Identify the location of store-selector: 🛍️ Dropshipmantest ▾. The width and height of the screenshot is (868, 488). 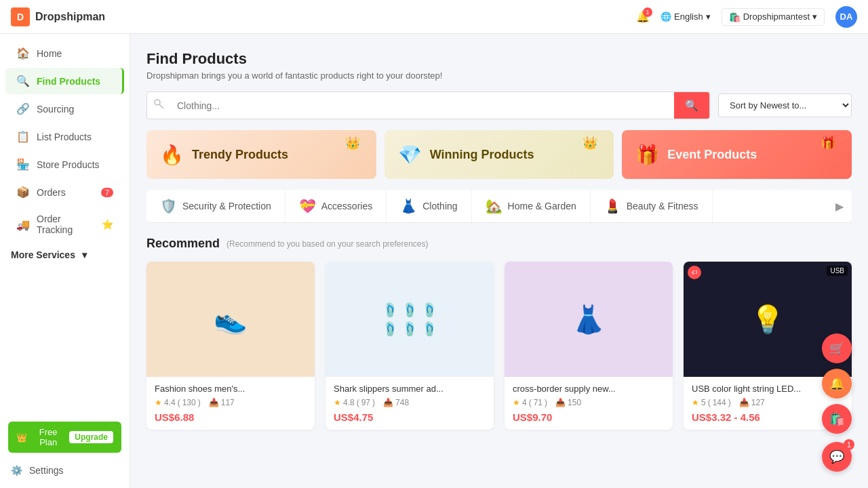
(773, 17).